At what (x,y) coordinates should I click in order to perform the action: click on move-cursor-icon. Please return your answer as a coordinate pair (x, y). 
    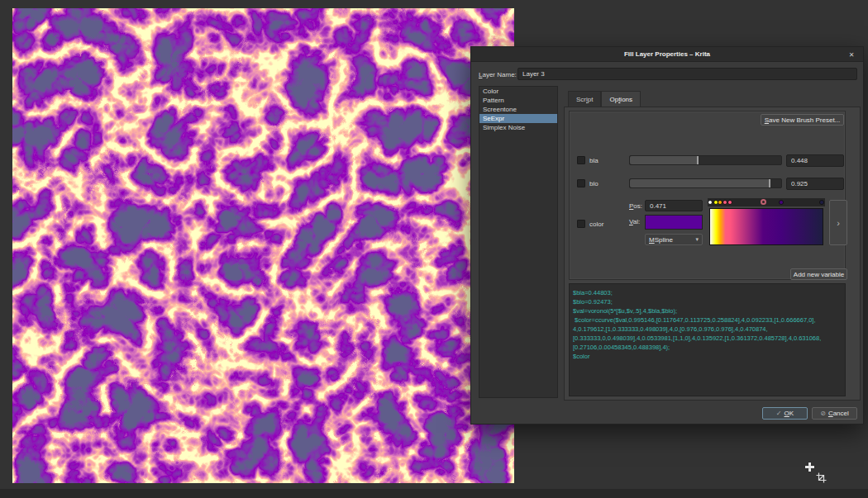
    Looking at the image, I should click on (810, 467).